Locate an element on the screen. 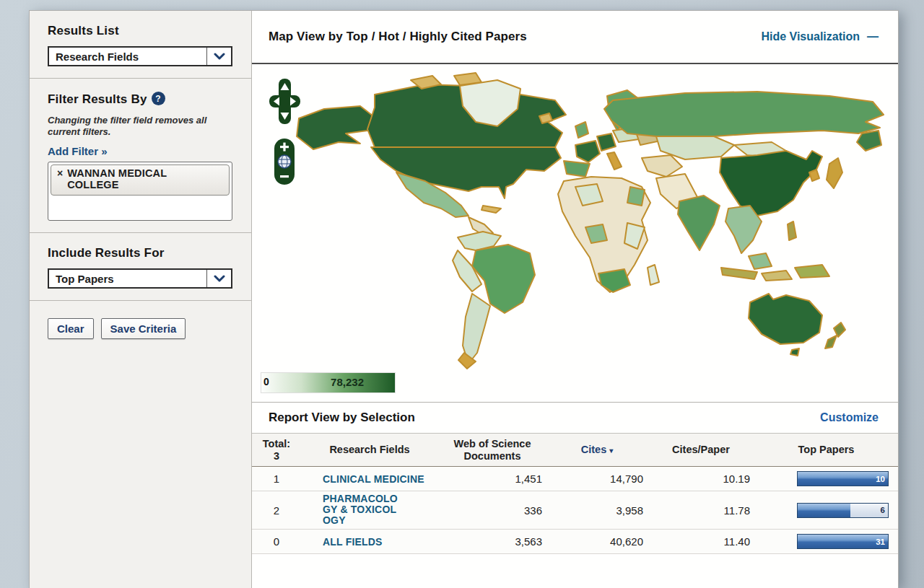 The image size is (924, 588). legend-max: 78,232 is located at coordinates (347, 382).